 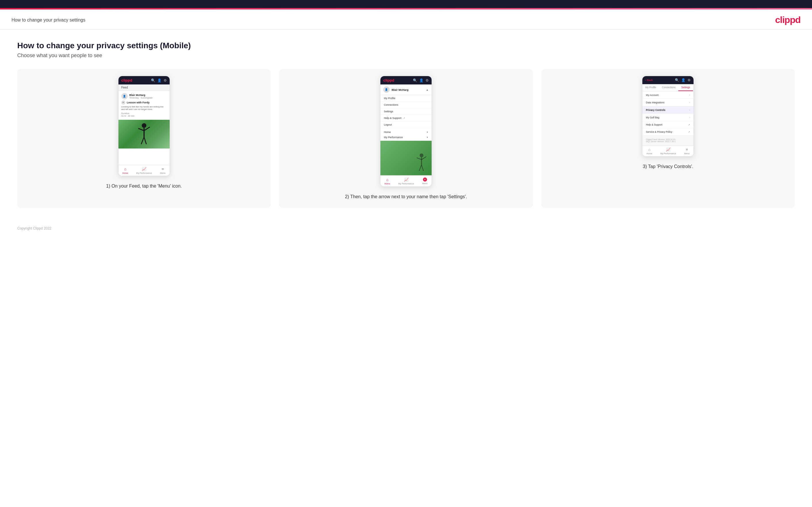 I want to click on settings-icon-3: ⚙, so click(x=689, y=80).